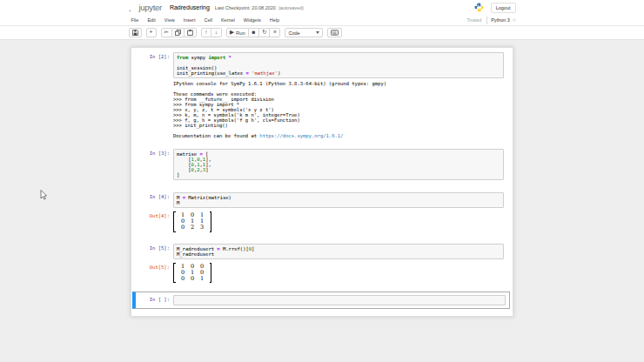 This screenshot has width=644, height=362. Describe the element at coordinates (254, 33) in the screenshot. I see `interrupt-kernel-button: ■` at that location.